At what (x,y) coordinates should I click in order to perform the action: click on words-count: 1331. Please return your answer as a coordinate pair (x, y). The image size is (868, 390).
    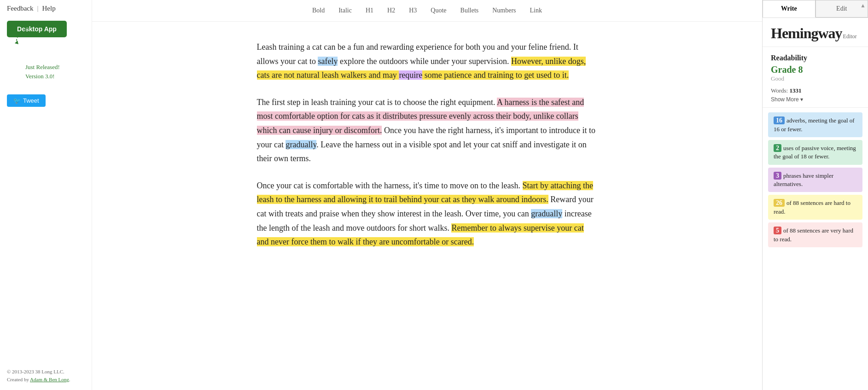
    Looking at the image, I should click on (795, 90).